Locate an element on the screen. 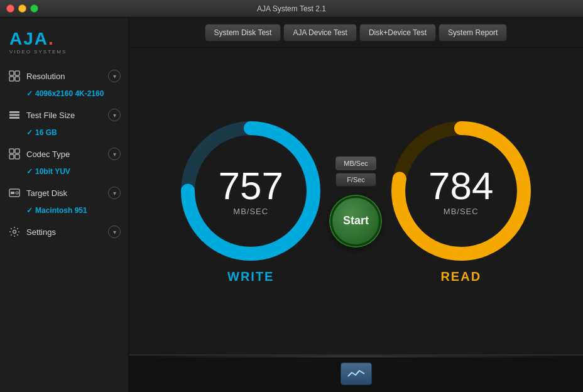 The height and width of the screenshot is (392, 583). read-unit: MB/SEC is located at coordinates (461, 211).